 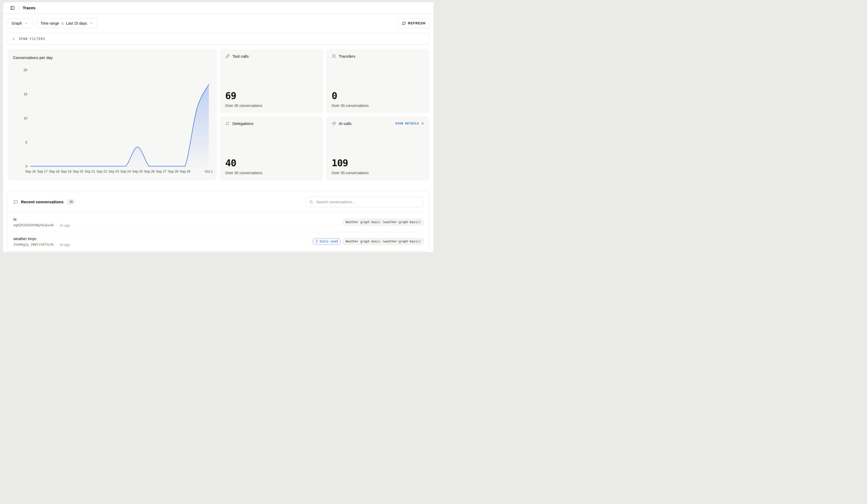 I want to click on stat-card-tool-calls: Tool calls 69 Over 35 conversations, so click(x=271, y=81).